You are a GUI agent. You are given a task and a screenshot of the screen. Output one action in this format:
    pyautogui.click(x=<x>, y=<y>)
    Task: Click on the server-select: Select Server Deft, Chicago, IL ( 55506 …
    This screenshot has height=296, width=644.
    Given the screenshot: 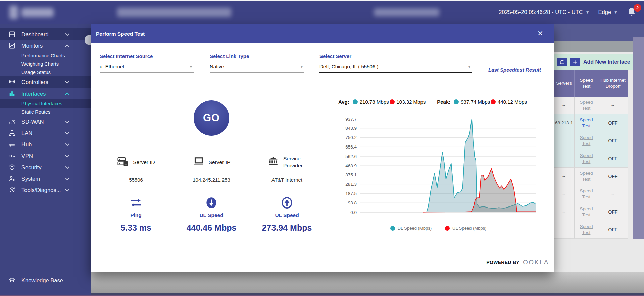 What is the action you would take?
    pyautogui.click(x=396, y=63)
    